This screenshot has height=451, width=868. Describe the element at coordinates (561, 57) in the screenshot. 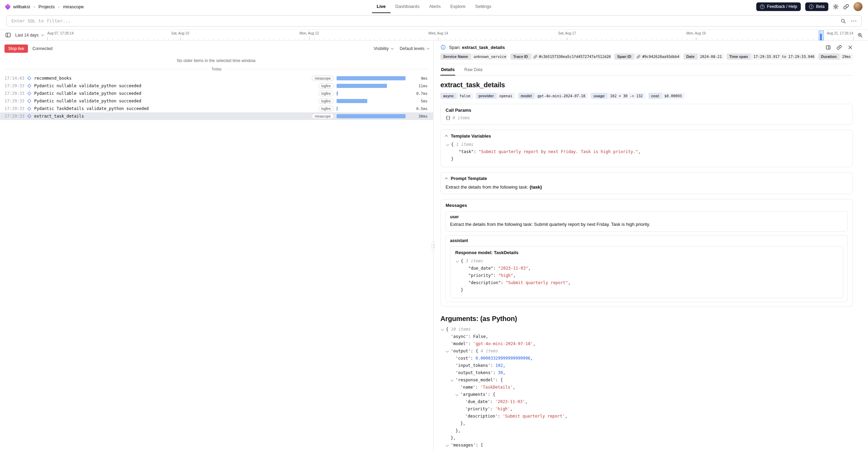

I see `trace-id-badge: Trace ID #c3b5157330ea5c1fd4572747af512d…` at that location.